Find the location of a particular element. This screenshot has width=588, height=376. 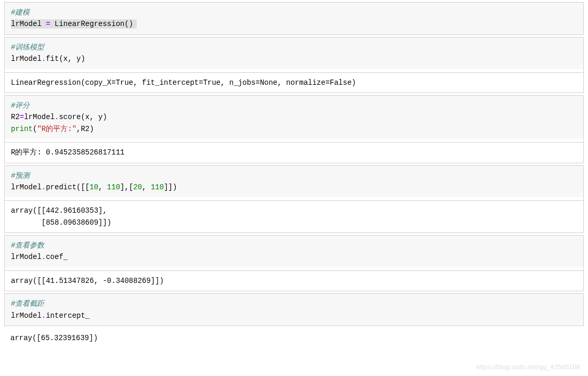

code-input-3: #评分 R2=lrModel.score(x, y) print("R的平方:"… is located at coordinates (294, 118).